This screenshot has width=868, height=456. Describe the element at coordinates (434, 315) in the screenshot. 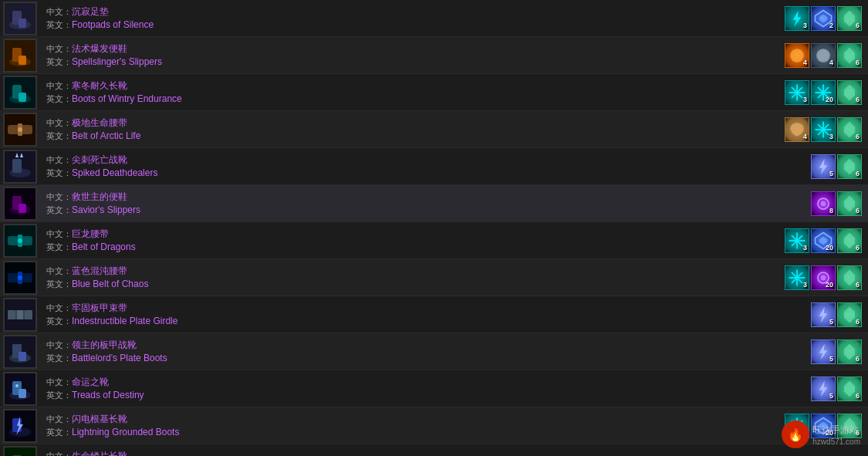

I see `item-row: 中文：牢固板甲束带英文：Indestructible Plate Girdle5…` at that location.